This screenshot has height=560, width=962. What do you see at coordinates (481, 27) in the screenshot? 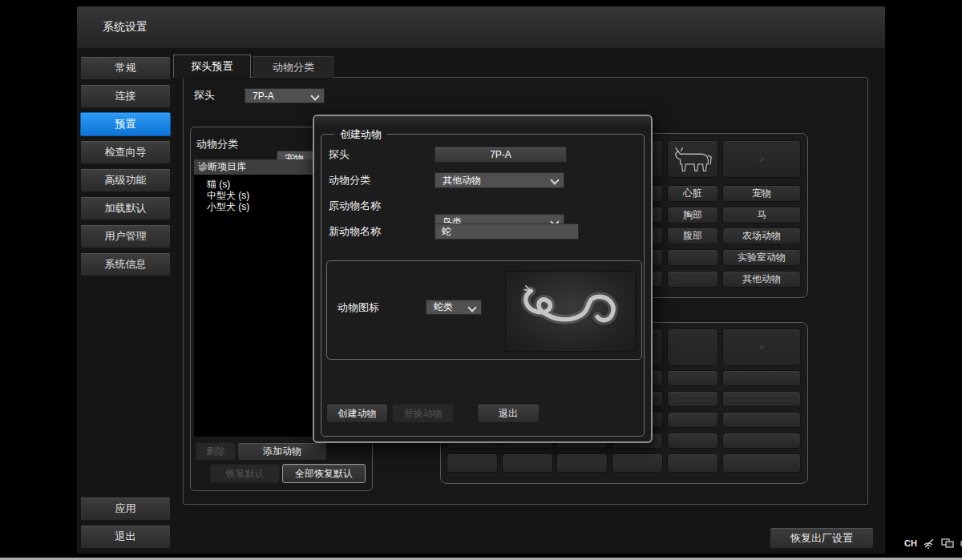
I see `window-titlebar: 系统设置` at bounding box center [481, 27].